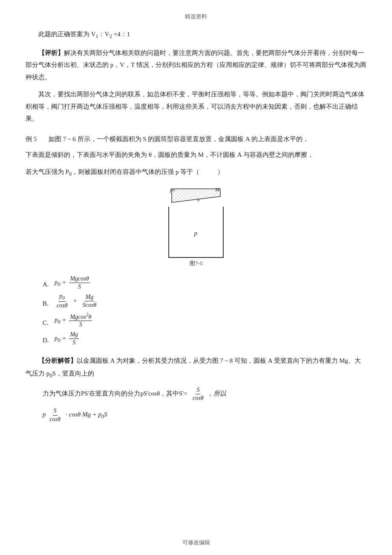  What do you see at coordinates (205, 415) in the screenshot?
I see `math-line2: p S cosθ · cosθ Mg + p0S` at bounding box center [205, 415].